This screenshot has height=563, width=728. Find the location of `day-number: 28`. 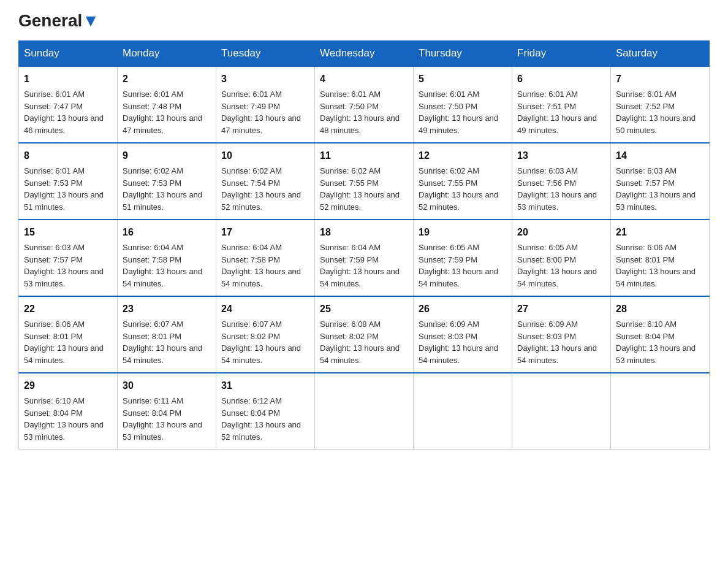

day-number: 28 is located at coordinates (660, 309).